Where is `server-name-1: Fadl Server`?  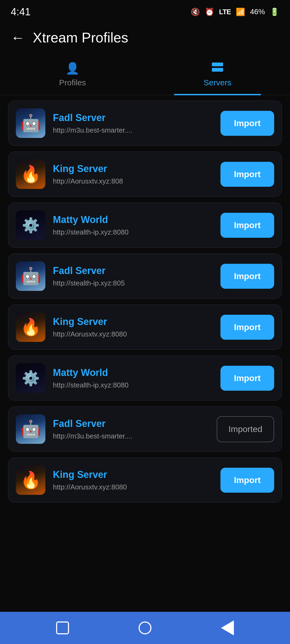 server-name-1: Fadl Server is located at coordinates (133, 118).